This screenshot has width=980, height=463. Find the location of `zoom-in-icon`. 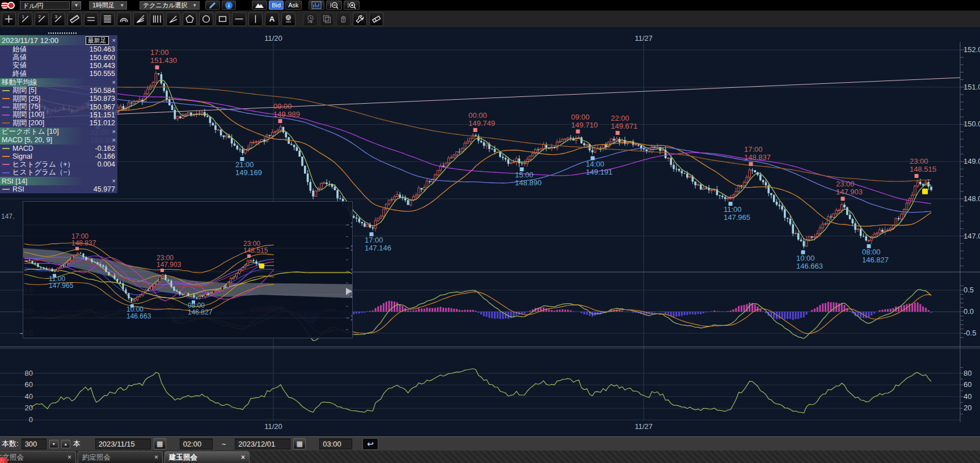

zoom-in-icon is located at coordinates (352, 6).